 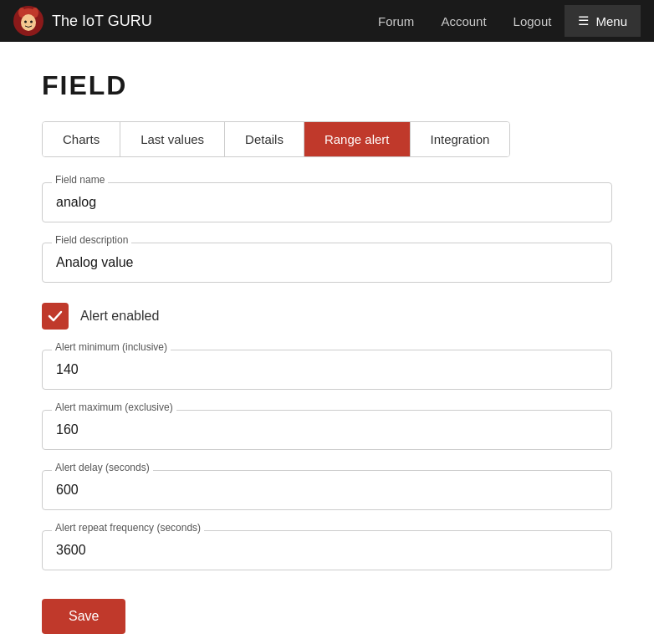 What do you see at coordinates (276, 139) in the screenshot?
I see `tabs-container: Charts Last values Details Range alert I…` at bounding box center [276, 139].